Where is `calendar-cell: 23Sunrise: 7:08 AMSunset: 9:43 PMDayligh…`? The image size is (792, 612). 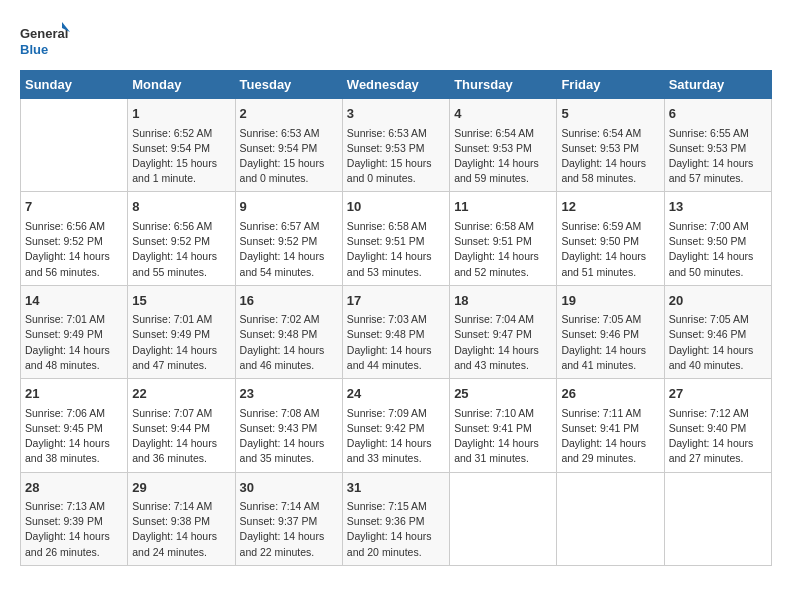 calendar-cell: 23Sunrise: 7:08 AMSunset: 9:43 PMDayligh… is located at coordinates (288, 426).